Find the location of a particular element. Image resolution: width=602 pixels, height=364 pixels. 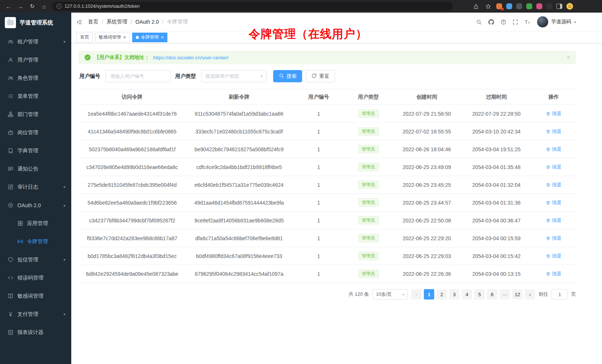

sidebar-item-app: 应用管理 is located at coordinates (36, 223).